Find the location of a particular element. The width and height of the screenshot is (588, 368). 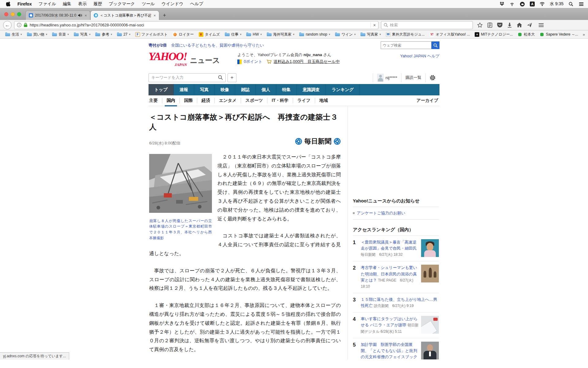

bookmark-folder: 27▾ is located at coordinates (124, 34).